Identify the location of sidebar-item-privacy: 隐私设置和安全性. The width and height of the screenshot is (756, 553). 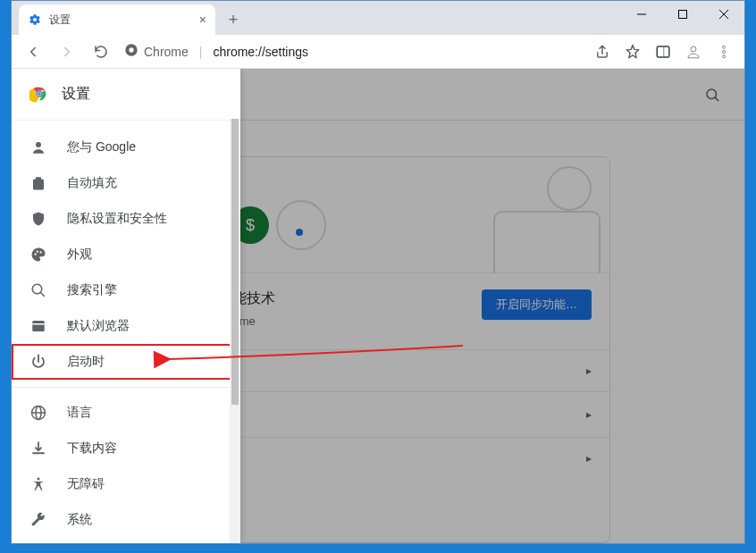
(126, 219).